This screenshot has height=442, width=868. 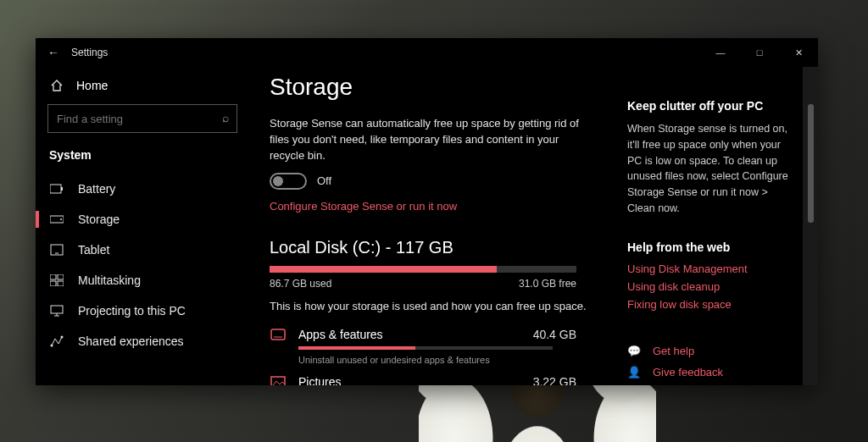 I want to click on home-link: Home, so click(x=142, y=89).